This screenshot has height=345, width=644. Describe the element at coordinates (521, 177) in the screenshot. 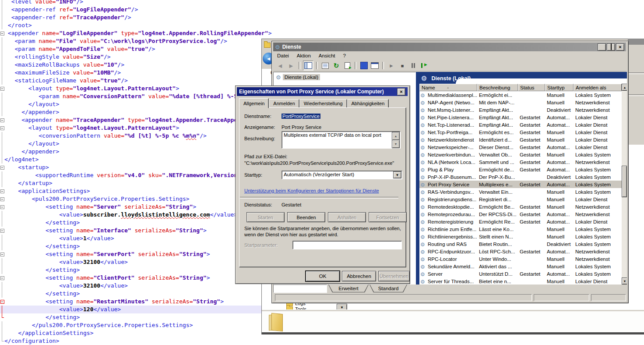

I see `service-row: ⚙PnP-X-IP-Busenum...Der PnP-X-Bu...Deakt…` at that location.